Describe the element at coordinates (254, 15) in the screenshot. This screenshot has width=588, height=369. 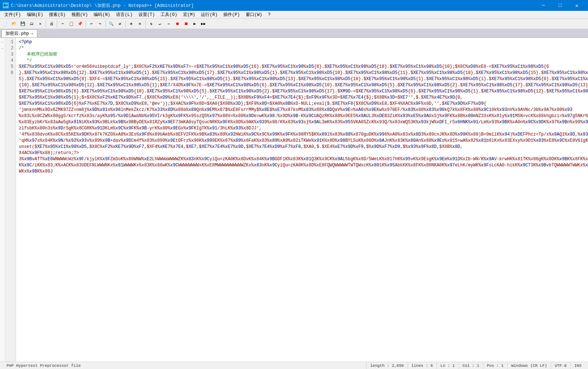
I see `menu-window: 窗口(W)` at that location.